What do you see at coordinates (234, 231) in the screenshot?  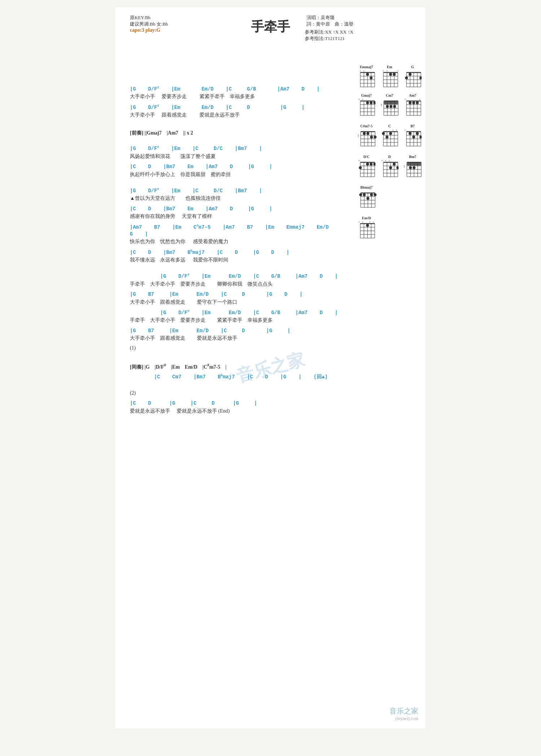 I see `chord-line-7: |Am7 B7 |Em C#m7-5 |Am7 B7 |Em Emmaj7 Em…` at bounding box center [234, 231].